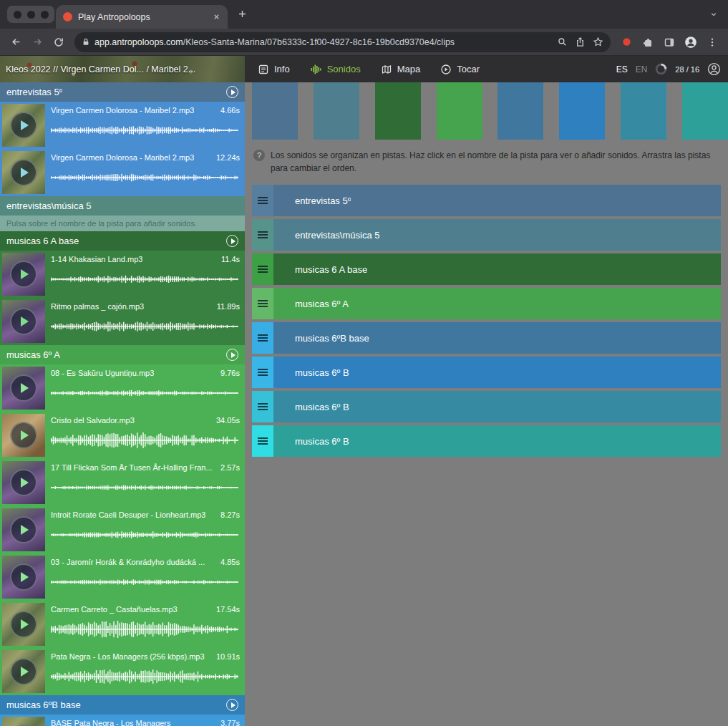 The image size is (728, 726). I want to click on track-header: musicas 6ºB base, so click(122, 705).